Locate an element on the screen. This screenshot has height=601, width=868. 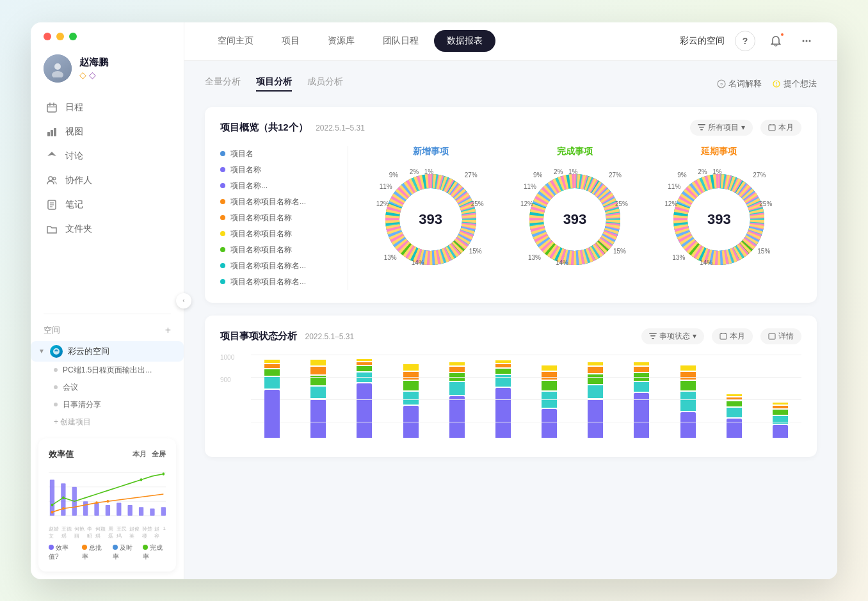
notification-button is located at coordinates (776, 41).